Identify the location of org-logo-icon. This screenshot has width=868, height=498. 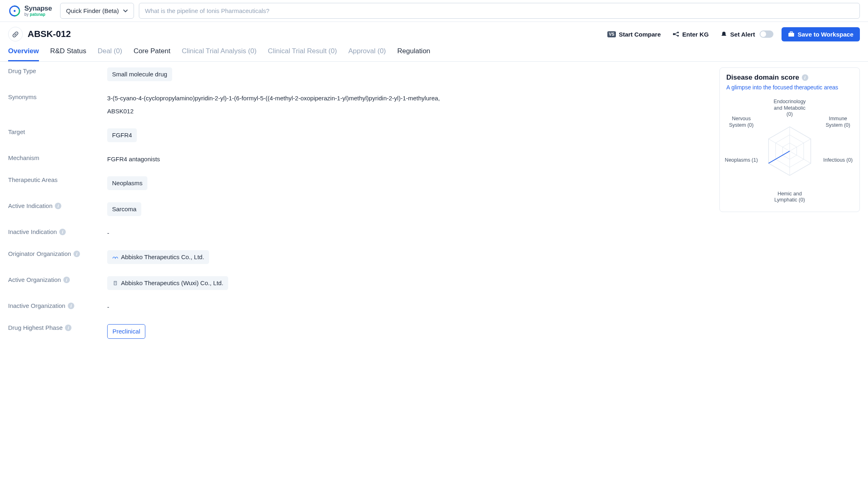
(115, 257).